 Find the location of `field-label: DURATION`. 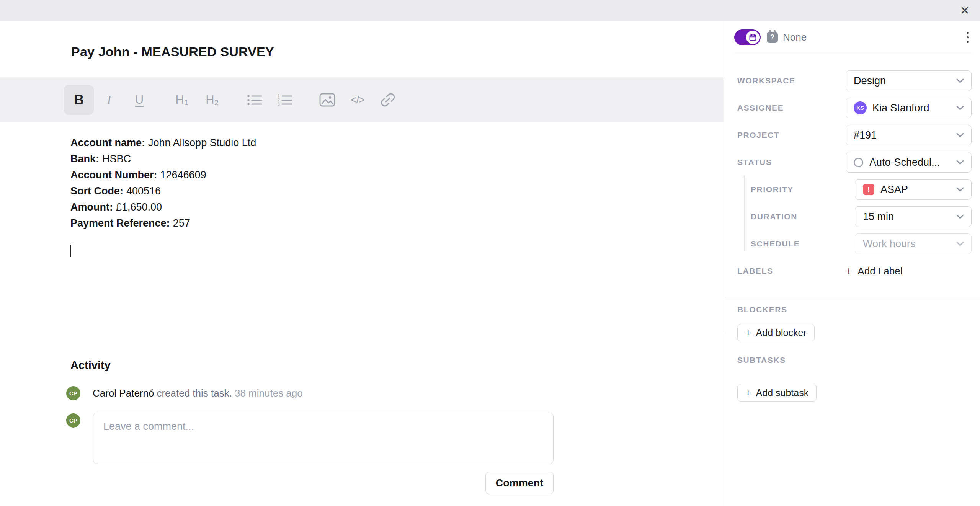

field-label: DURATION is located at coordinates (767, 217).